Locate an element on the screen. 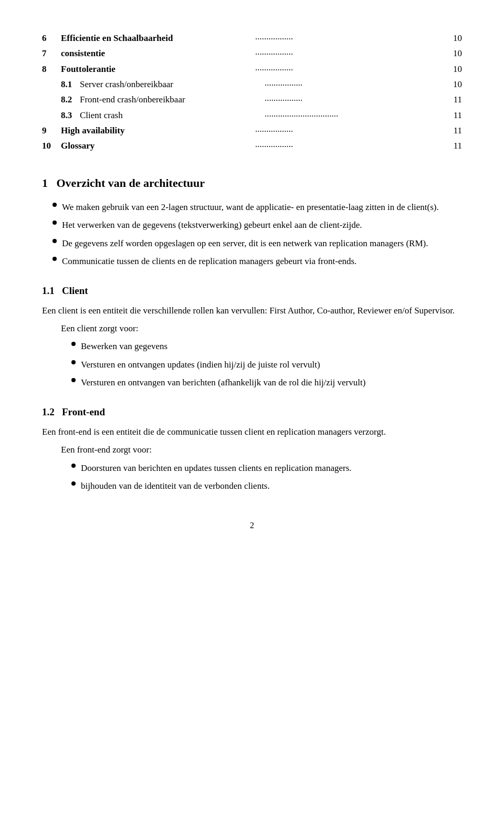  section-1-number: 1 is located at coordinates (45, 183).